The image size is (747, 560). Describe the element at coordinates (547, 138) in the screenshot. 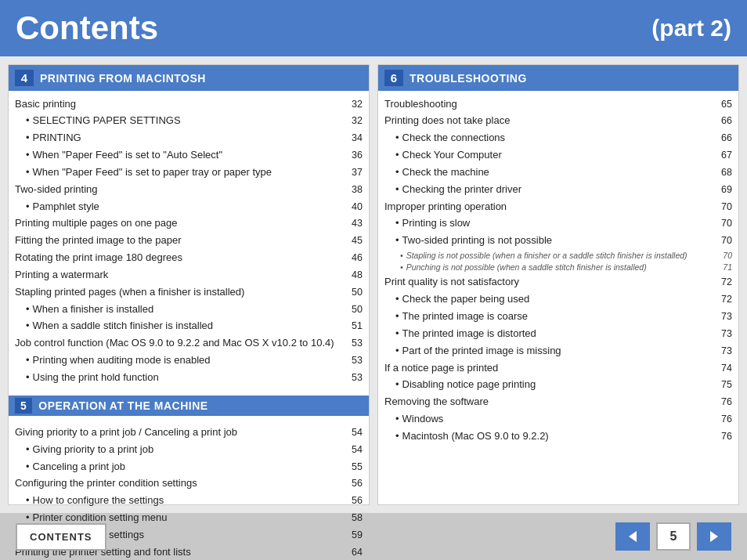

I see `toc-label: Check the connections` at that location.